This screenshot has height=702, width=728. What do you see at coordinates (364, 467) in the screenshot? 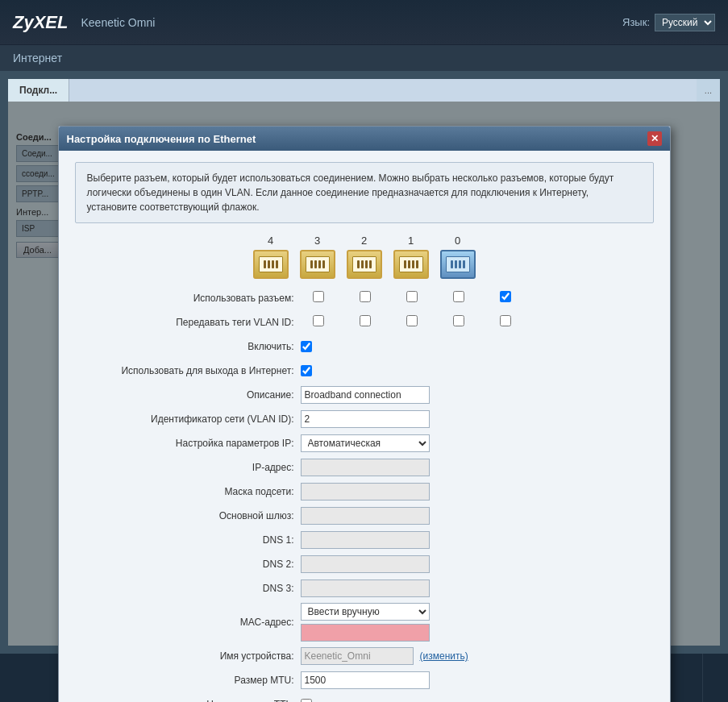
I see `ip-address-row: IP-адрес:` at bounding box center [364, 467].